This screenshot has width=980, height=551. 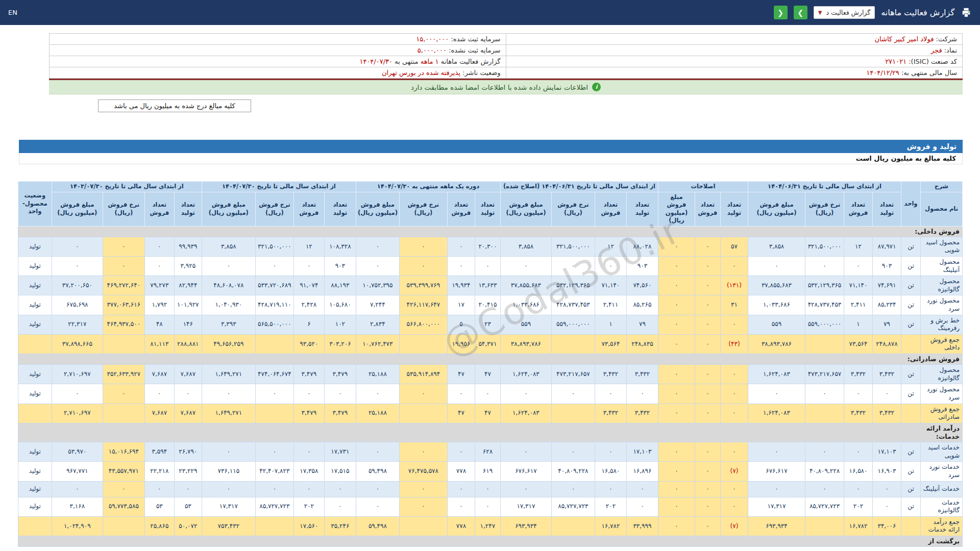 I want to click on group-header: دوره یک ماهه منتهی به ۱۴۰۴/۰۷/۳۰, so click(x=428, y=187).